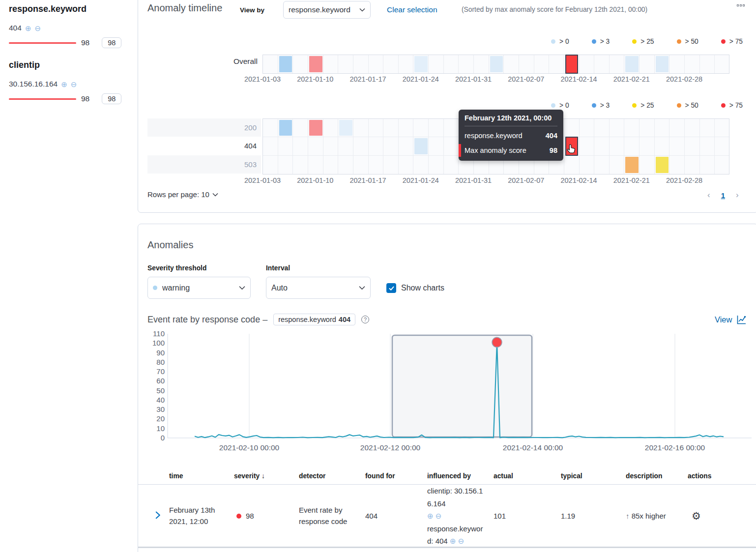  What do you see at coordinates (741, 320) in the screenshot?
I see `chart-line-icon` at bounding box center [741, 320].